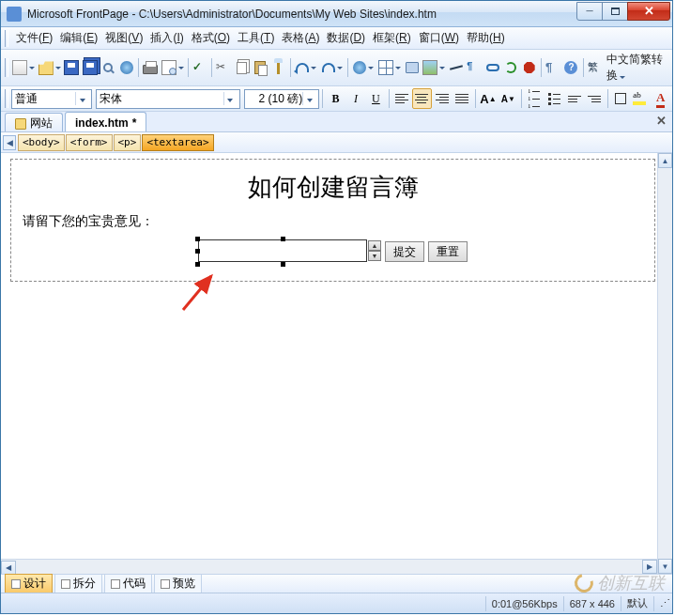  Describe the element at coordinates (411, 68) in the screenshot. I see `layer-button` at that location.